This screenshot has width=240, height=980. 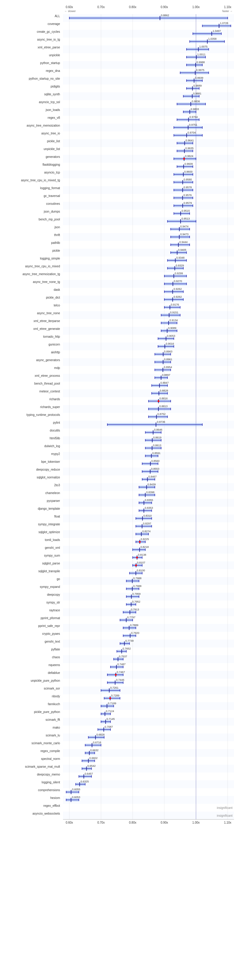 I want to click on benchmark-label: scimark_fft, so click(x=30, y=720).